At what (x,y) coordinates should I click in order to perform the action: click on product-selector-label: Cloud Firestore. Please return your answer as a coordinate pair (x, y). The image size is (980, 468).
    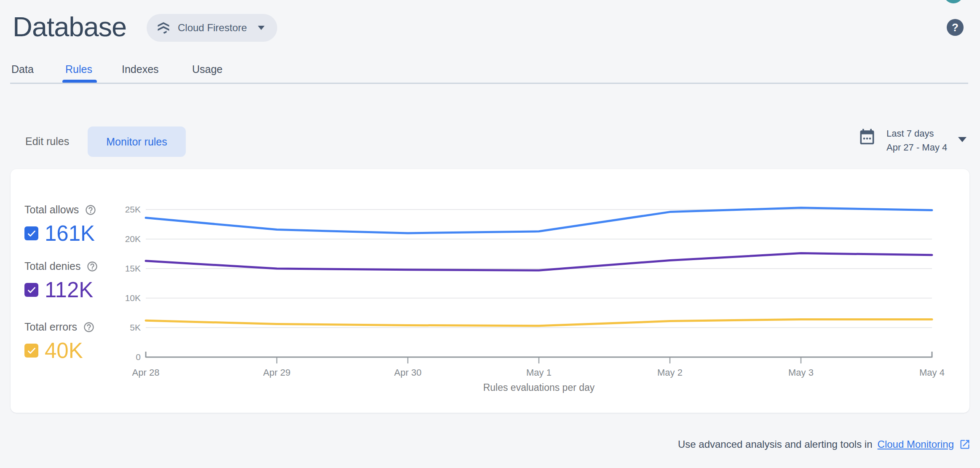
    Looking at the image, I should click on (212, 28).